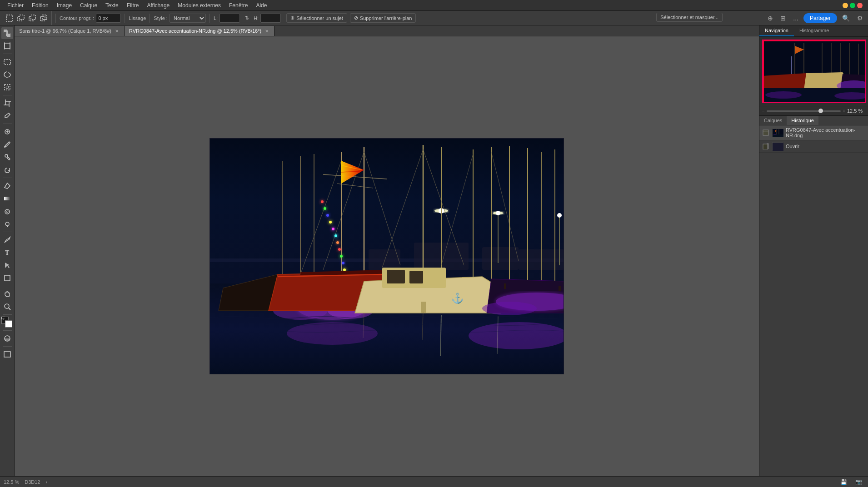 The width and height of the screenshot is (868, 487). Describe the element at coordinates (813, 251) in the screenshot. I see `right-panel: Navigation Histogramme` at that location.